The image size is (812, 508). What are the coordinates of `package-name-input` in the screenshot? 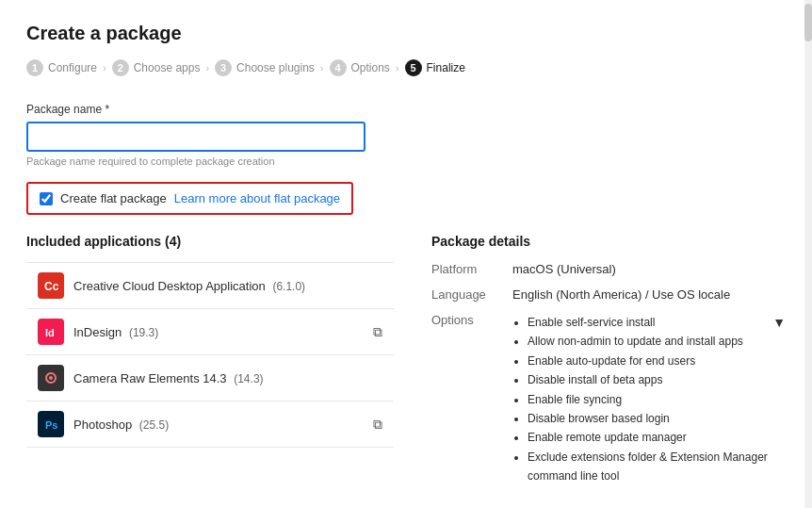 It's located at (196, 137).